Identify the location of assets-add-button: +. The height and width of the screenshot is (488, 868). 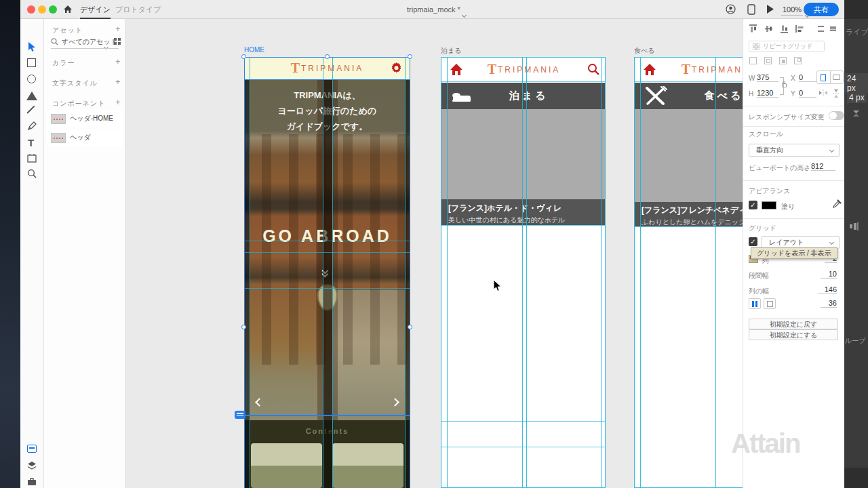
(118, 28).